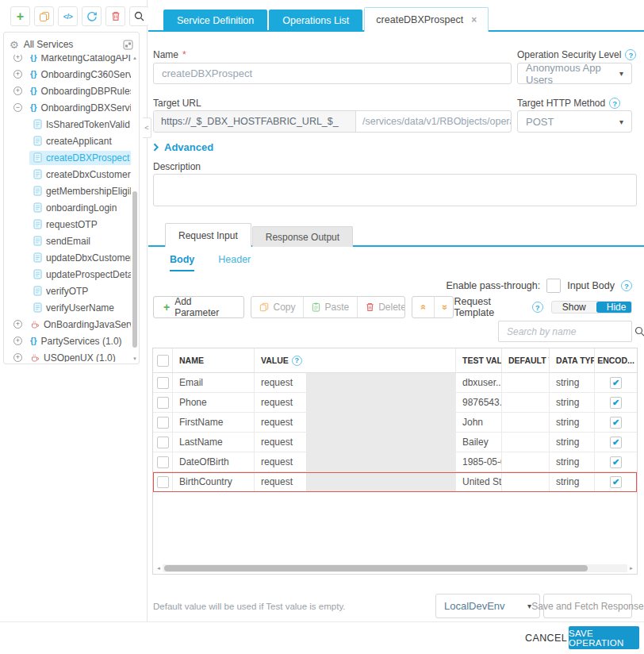 This screenshot has width=644, height=654. What do you see at coordinates (183, 148) in the screenshot?
I see `advanced-toggle: Advanced` at bounding box center [183, 148].